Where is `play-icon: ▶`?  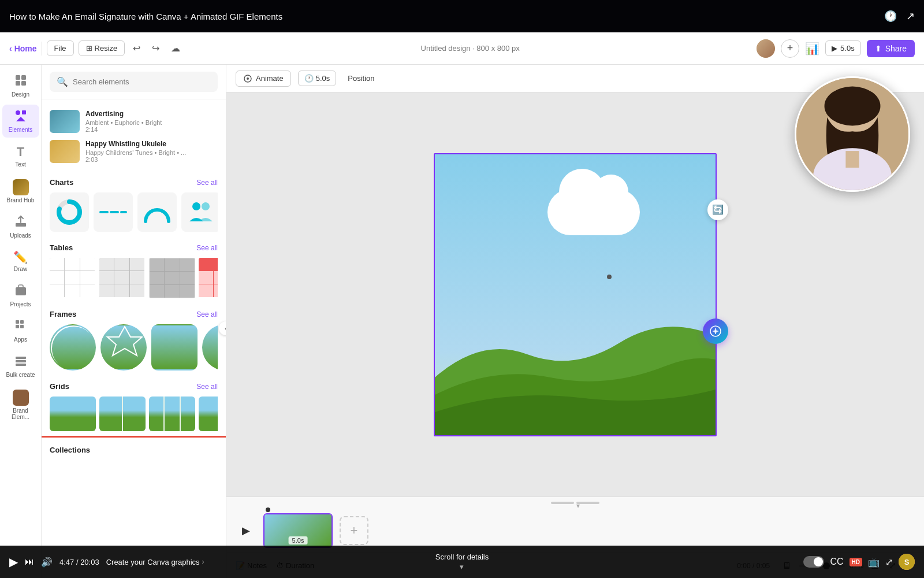
play-icon: ▶ is located at coordinates (834, 49).